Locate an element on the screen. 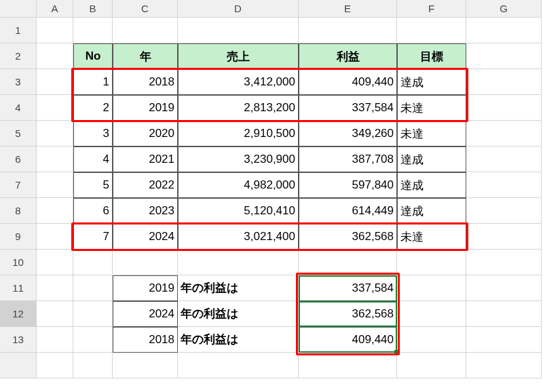  table-row-2-no: 3 is located at coordinates (93, 134).